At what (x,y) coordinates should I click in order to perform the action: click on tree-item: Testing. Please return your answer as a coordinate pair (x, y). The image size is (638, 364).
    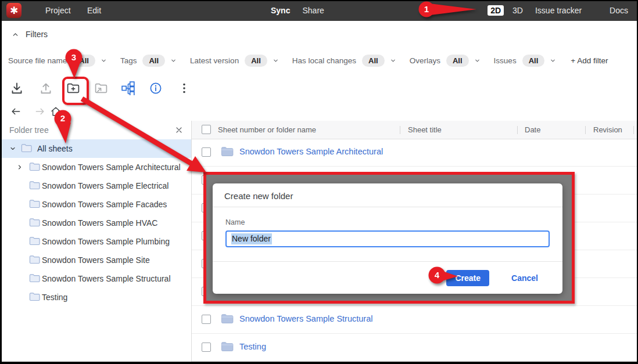
    Looking at the image, I should click on (95, 297).